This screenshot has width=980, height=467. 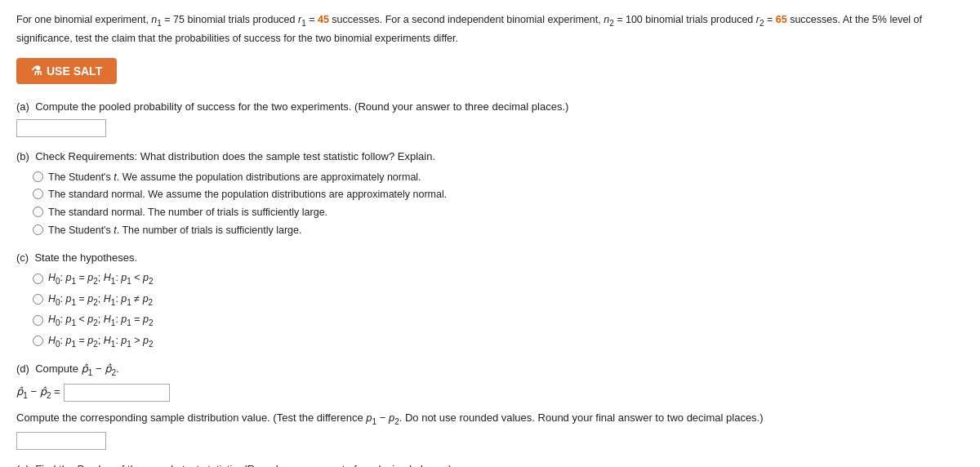 What do you see at coordinates (74, 71) in the screenshot?
I see `salt-button-label: USE SALT` at bounding box center [74, 71].